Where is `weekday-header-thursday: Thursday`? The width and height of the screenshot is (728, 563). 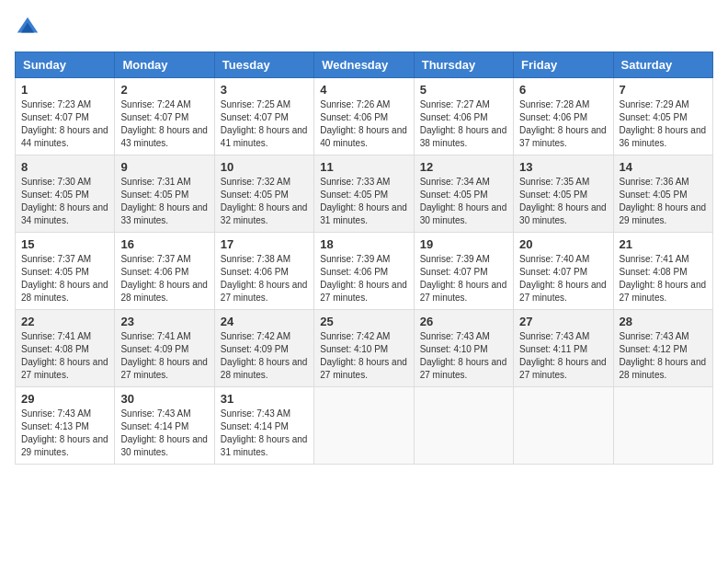
weekday-header-thursday: Thursday is located at coordinates (463, 65).